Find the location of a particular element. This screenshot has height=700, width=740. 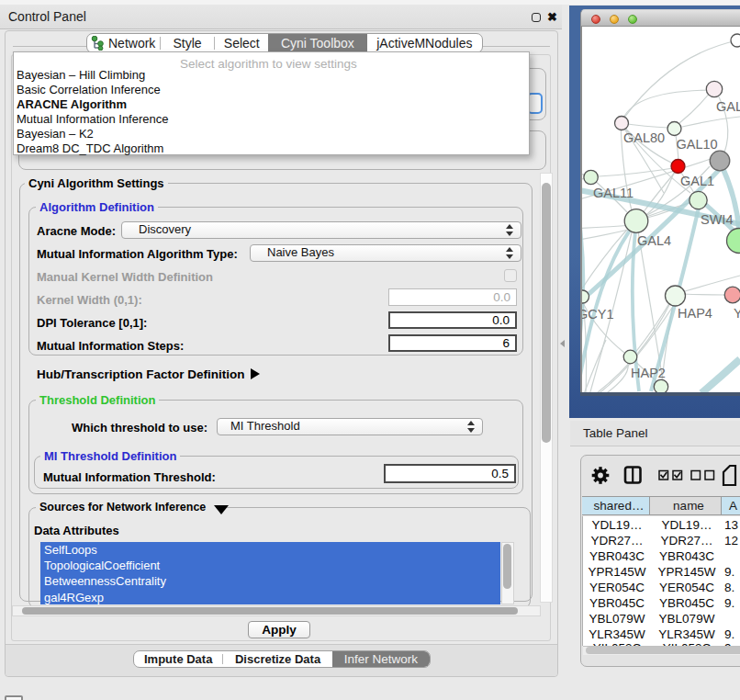

svg-text: GAL10 is located at coordinates (698, 144).